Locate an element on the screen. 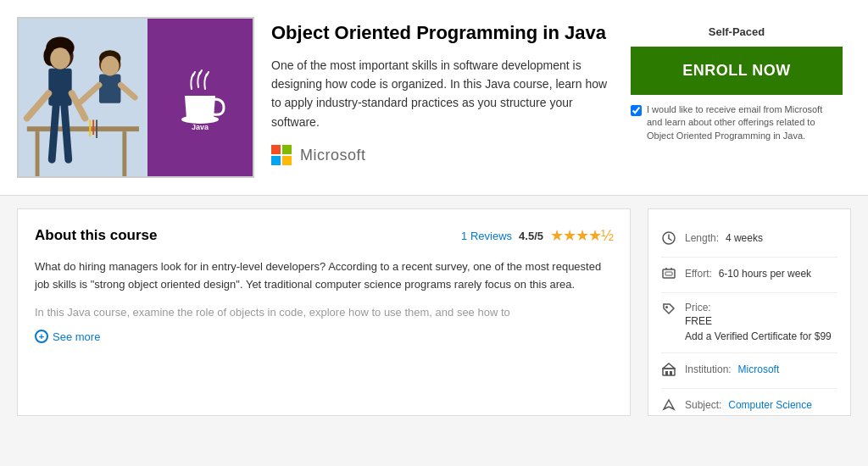 The height and width of the screenshot is (466, 868). about-header: About this course 1 Reviews 4.5/5 ★★★★½ is located at coordinates (324, 236).